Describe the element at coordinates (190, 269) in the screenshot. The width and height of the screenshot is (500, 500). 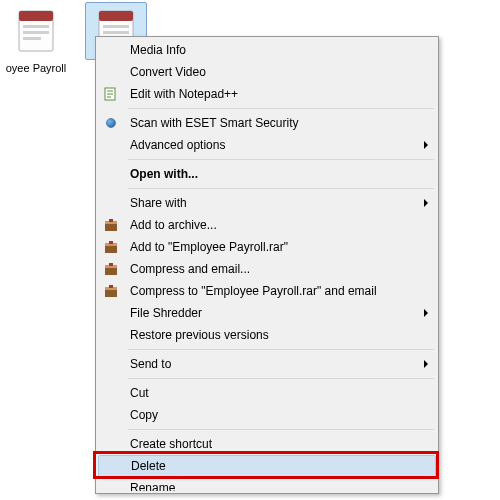
I see `menu-label: Compress and email...` at that location.